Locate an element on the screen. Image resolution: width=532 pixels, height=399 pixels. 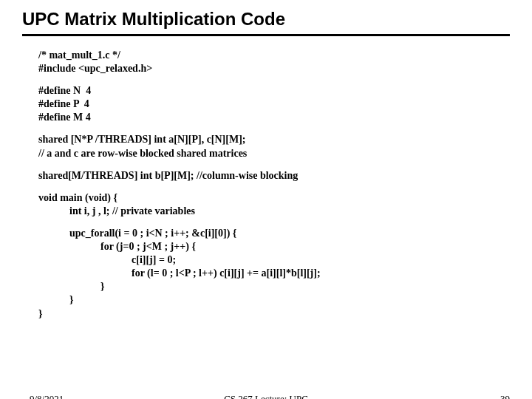
code-line: c[i][j] = 0; is located at coordinates (285, 260).